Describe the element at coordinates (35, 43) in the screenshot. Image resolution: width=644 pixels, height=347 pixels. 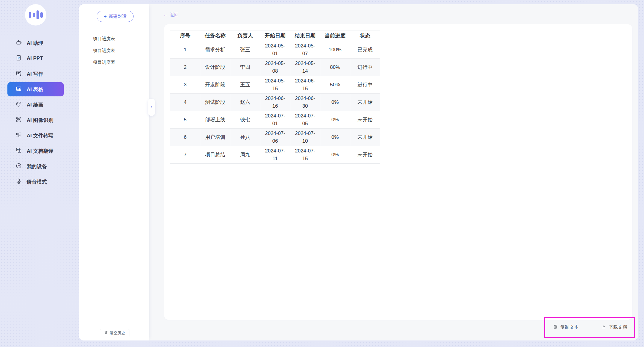
I see `sidebar-item-label: AI 助理` at that location.